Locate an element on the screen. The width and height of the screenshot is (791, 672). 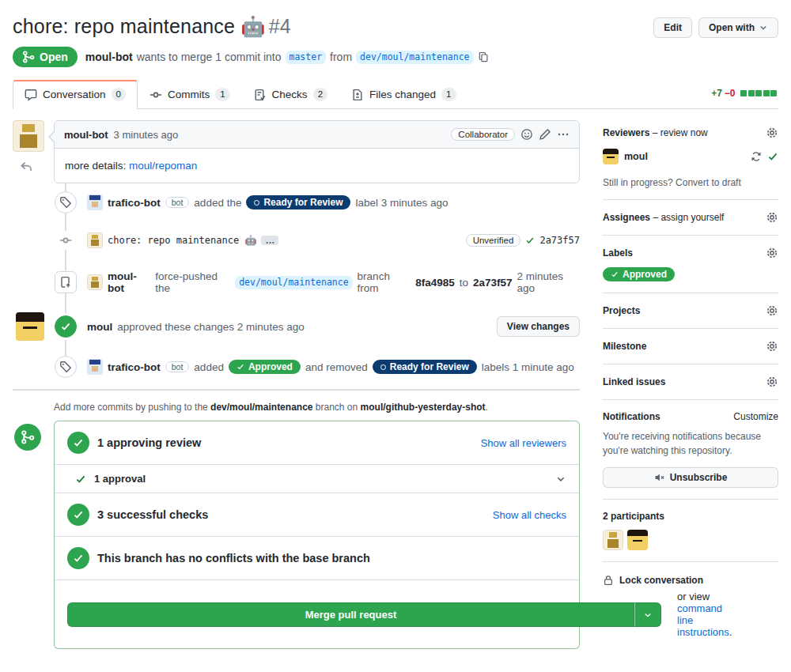
pr-meta: Open moul-bot wants to merge 1 commit in… is located at coordinates (396, 57).